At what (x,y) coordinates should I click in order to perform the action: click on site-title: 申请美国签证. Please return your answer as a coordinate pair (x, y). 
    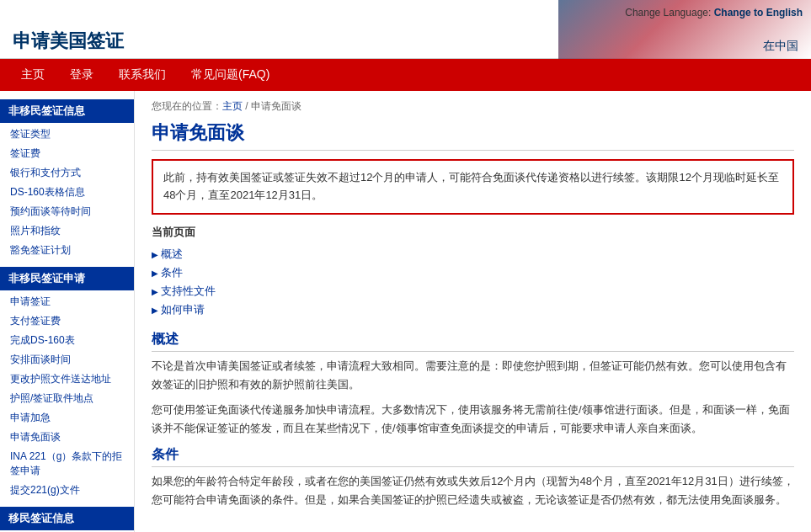
    Looking at the image, I should click on (379, 41).